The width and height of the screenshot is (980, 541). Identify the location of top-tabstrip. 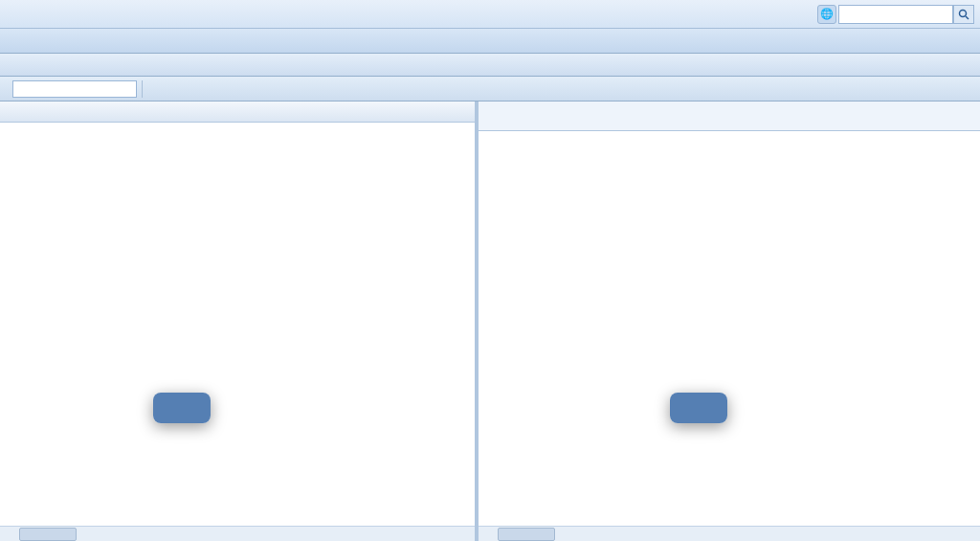
(490, 41).